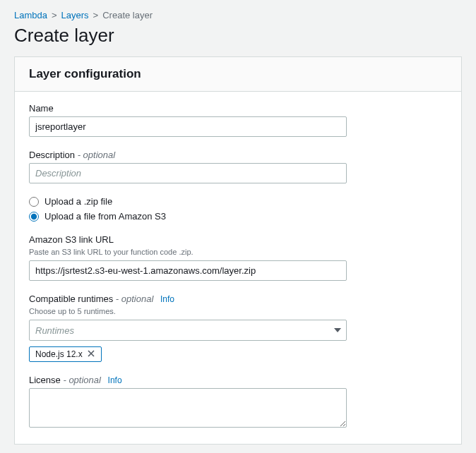 The image size is (476, 453). Describe the element at coordinates (59, 354) in the screenshot. I see `runtime-tag-label: Node.js 12.x` at that location.